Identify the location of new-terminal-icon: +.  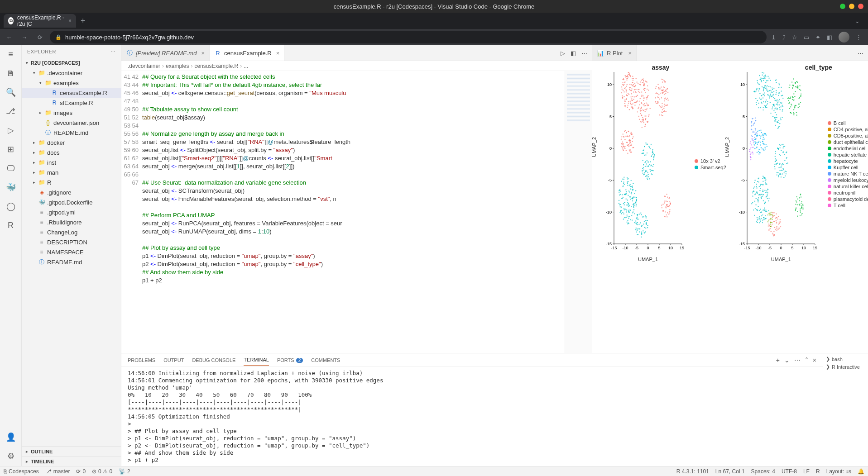
(778, 360).